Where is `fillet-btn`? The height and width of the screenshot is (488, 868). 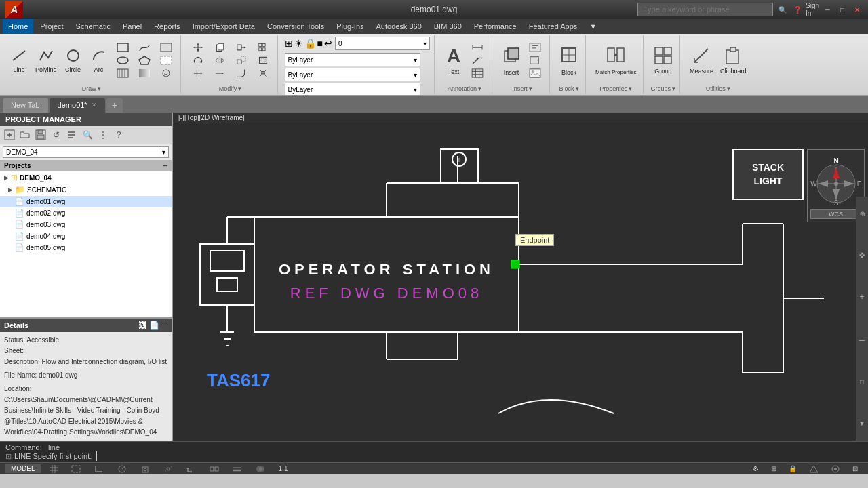
fillet-btn is located at coordinates (241, 73).